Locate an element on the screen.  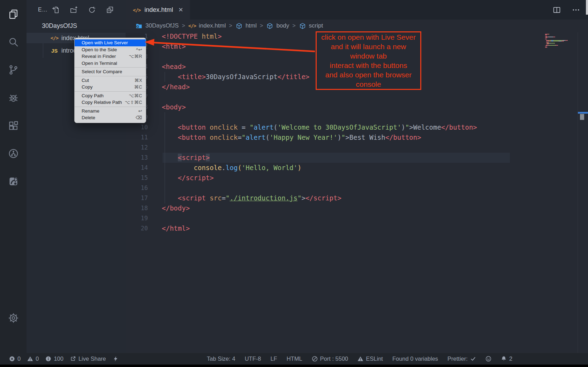
menu-item-label: Reveal in Finder is located at coordinates (99, 56).